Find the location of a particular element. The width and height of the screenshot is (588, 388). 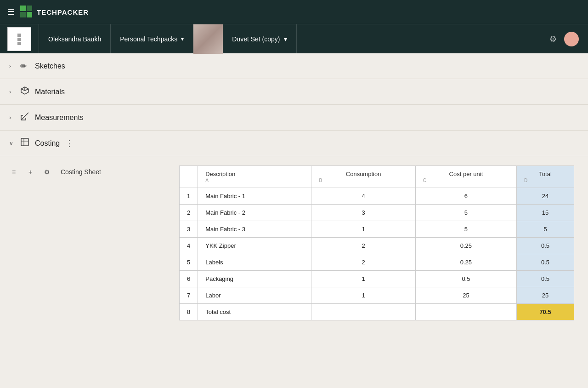

row-number: 2 is located at coordinates (189, 213).